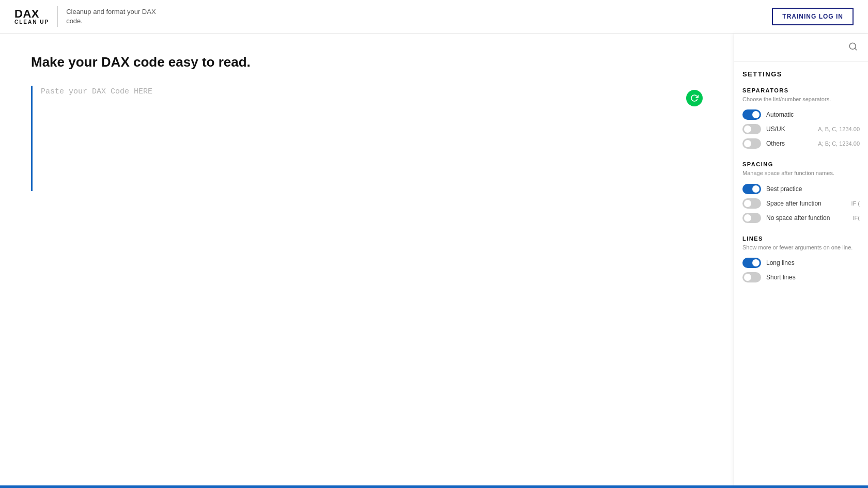  I want to click on search-bar, so click(801, 48).